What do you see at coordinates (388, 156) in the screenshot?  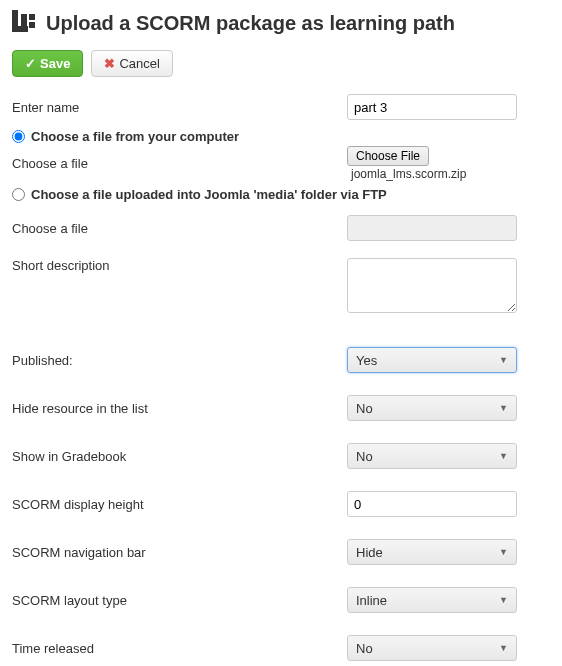 I see `choose-file-button: Choose File` at bounding box center [388, 156].